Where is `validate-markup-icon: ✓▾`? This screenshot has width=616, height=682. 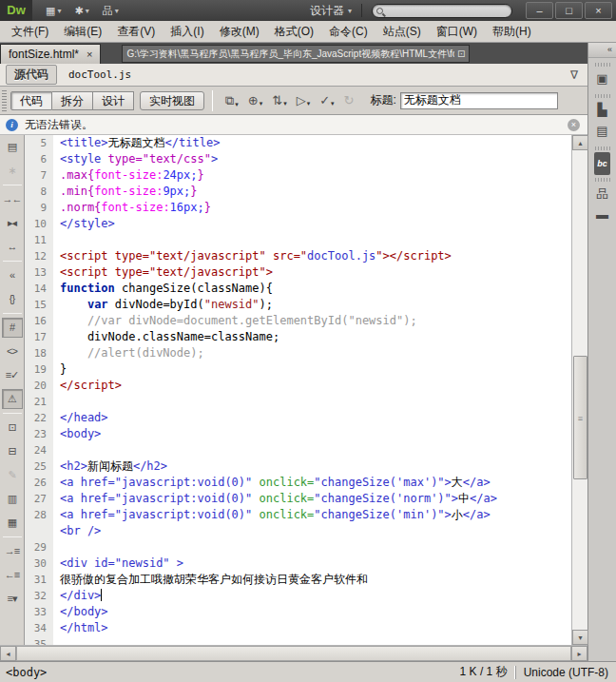 validate-markup-icon: ✓▾ is located at coordinates (327, 101).